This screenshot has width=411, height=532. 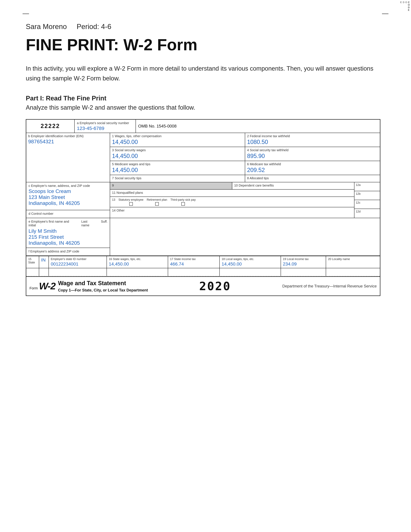 I want to click on w2-12c-label: 12c, so click(x=367, y=203).